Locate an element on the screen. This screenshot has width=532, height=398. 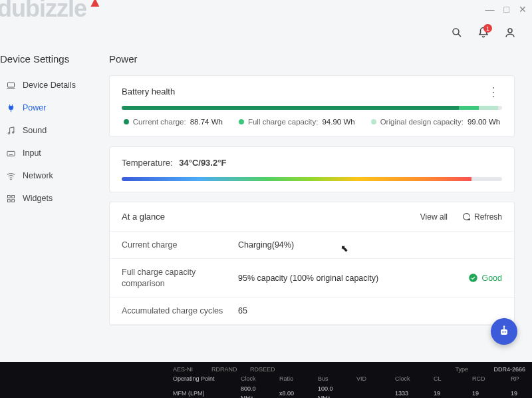
sidebar-item-label: Network is located at coordinates (38, 176).